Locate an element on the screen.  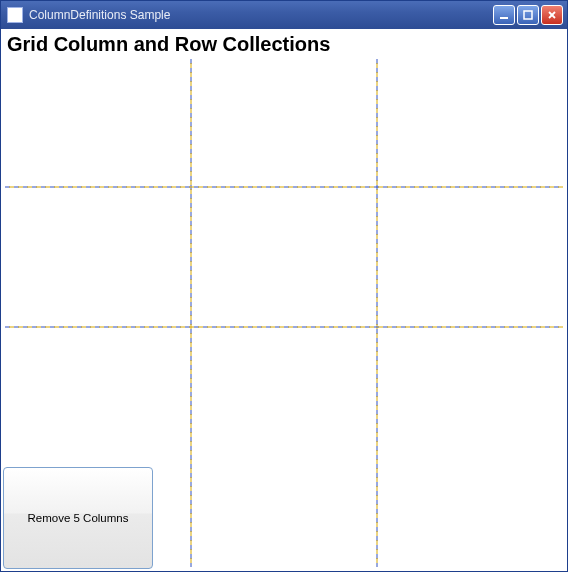
window-title: ColumnDefinitions Sample is located at coordinates (261, 15).